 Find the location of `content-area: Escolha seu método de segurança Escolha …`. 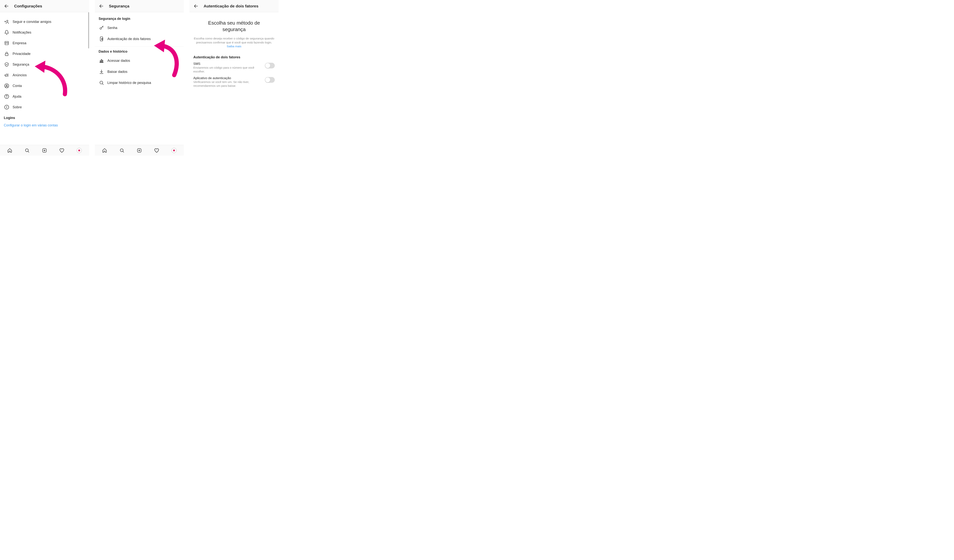

content-area: Escolha seu método de segurança Escolha … is located at coordinates (234, 84).